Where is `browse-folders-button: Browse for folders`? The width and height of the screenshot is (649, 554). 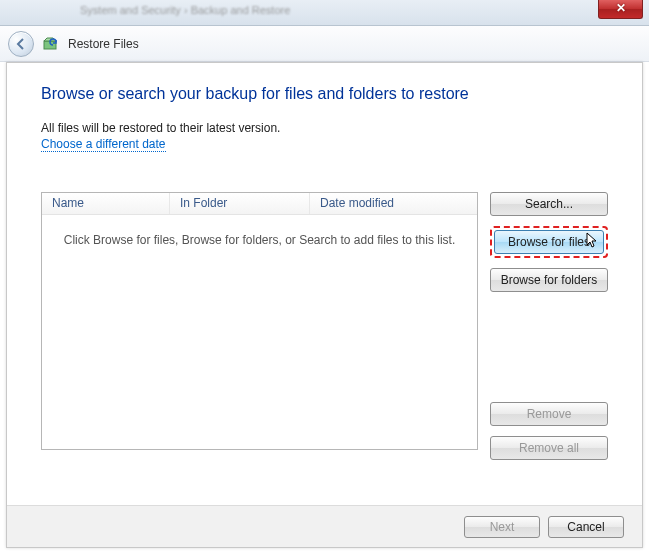 browse-folders-button: Browse for folders is located at coordinates (549, 280).